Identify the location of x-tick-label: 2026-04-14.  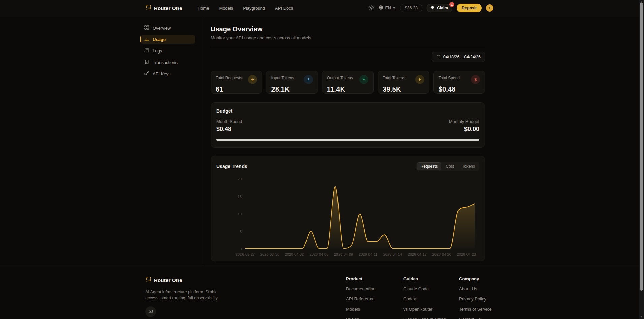
(393, 254).